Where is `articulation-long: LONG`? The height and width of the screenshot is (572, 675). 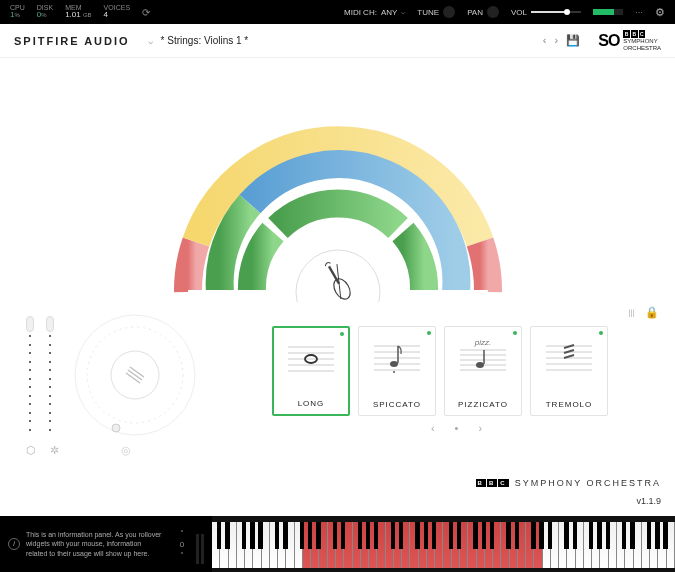 articulation-long: LONG is located at coordinates (311, 371).